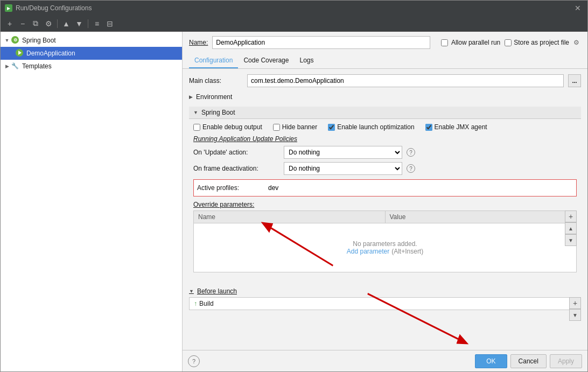 The height and width of the screenshot is (372, 588). Describe the element at coordinates (411, 152) in the screenshot. I see `on-update-help-icon: ?` at that location.